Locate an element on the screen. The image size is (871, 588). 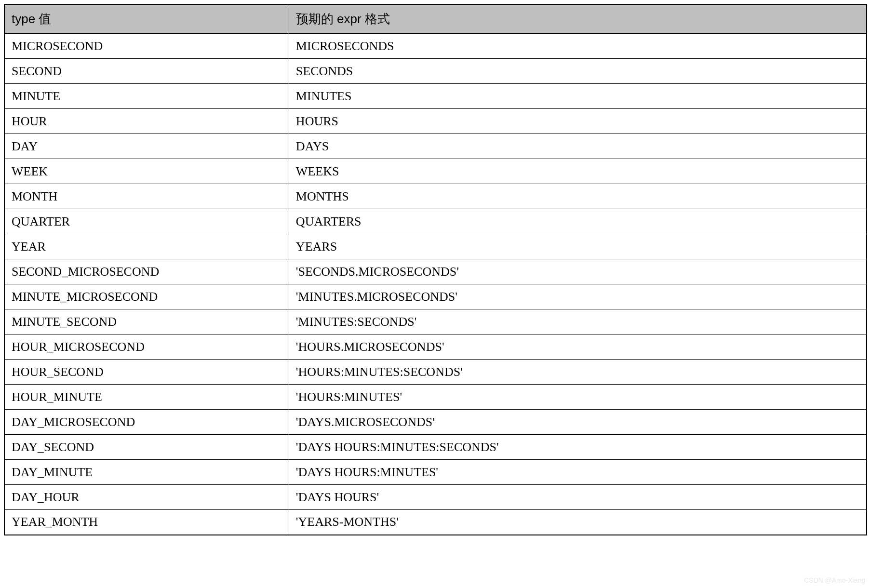
header-expr: 预期的 expr 格式 is located at coordinates (577, 19).